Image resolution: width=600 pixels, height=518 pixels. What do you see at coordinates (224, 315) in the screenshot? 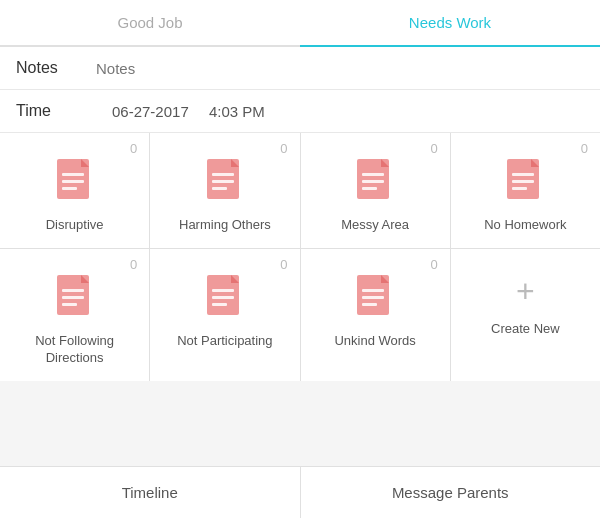
I see `grid-cell-not-participating: 0 Not Participating` at bounding box center [224, 315].